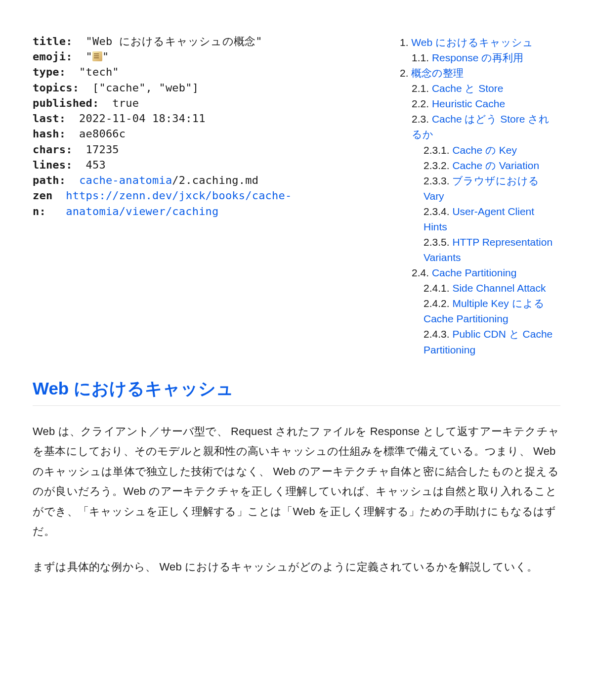 This screenshot has width=593, height=700. Describe the element at coordinates (49, 133) in the screenshot. I see `meta-key-hash: hash:` at that location.